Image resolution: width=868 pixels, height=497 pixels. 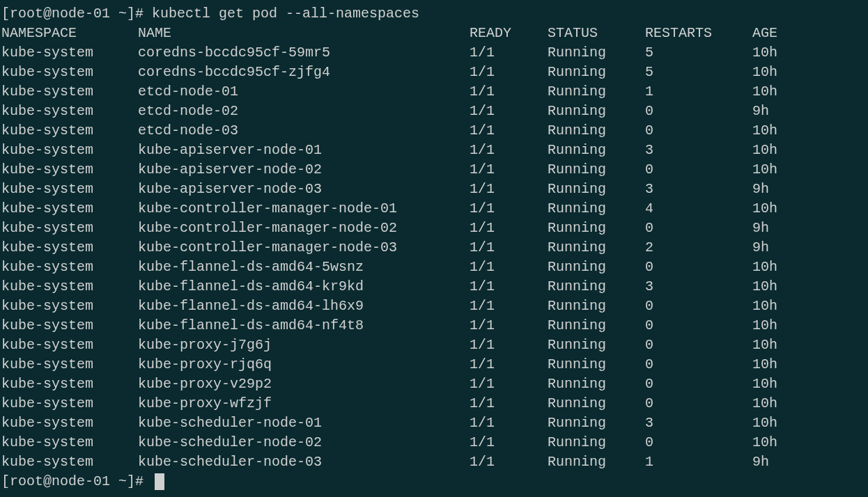 What do you see at coordinates (699, 53) in the screenshot?
I see `cell-restarts: 5` at bounding box center [699, 53].